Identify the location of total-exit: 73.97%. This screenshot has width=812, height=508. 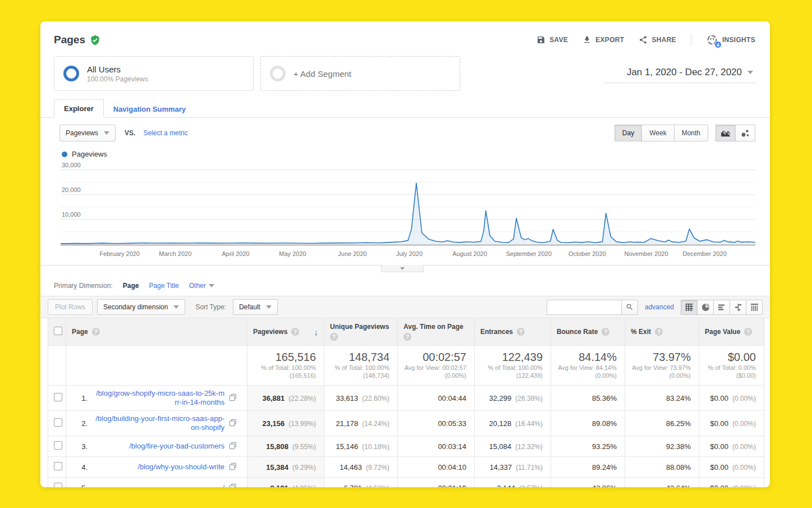
(661, 357).